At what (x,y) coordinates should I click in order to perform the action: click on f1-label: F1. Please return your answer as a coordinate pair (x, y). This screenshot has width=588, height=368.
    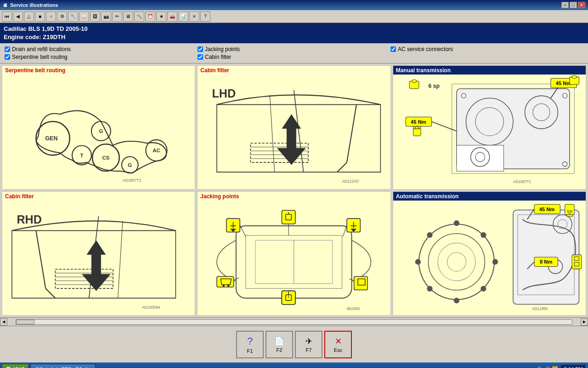
    Looking at the image, I should click on (250, 351).